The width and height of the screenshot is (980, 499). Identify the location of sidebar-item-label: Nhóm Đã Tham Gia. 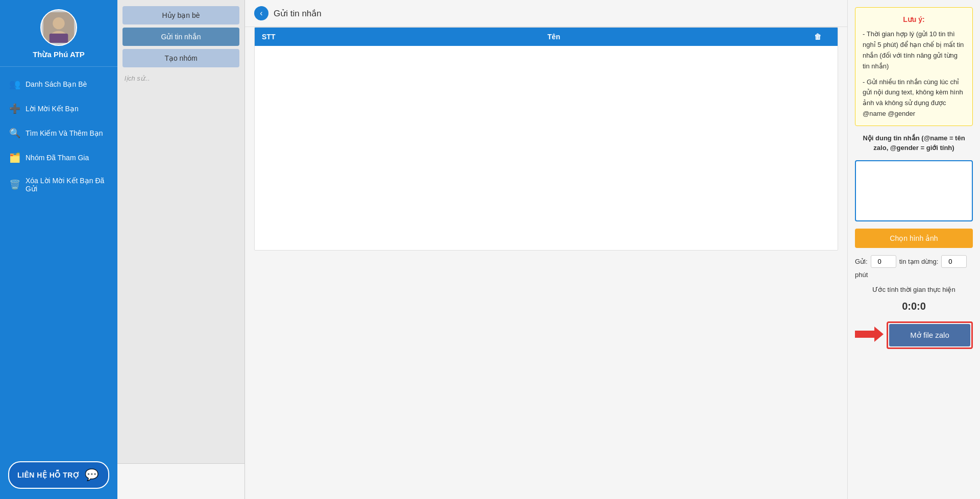
(57, 158).